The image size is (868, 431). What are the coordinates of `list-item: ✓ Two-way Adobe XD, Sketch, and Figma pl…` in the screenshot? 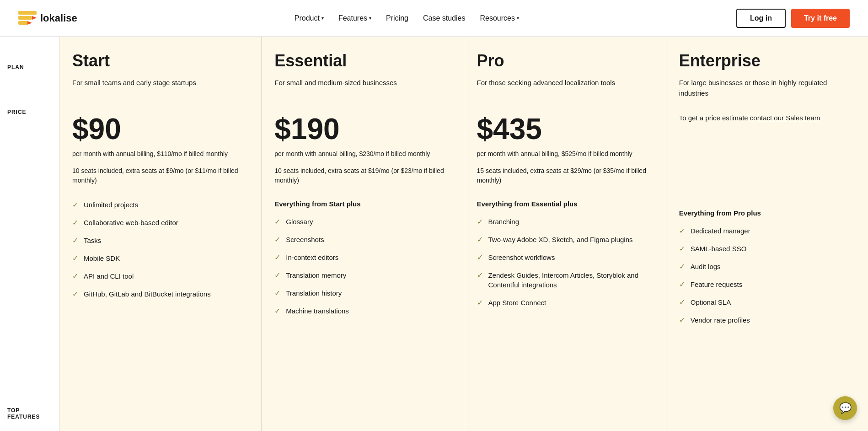 It's located at (565, 240).